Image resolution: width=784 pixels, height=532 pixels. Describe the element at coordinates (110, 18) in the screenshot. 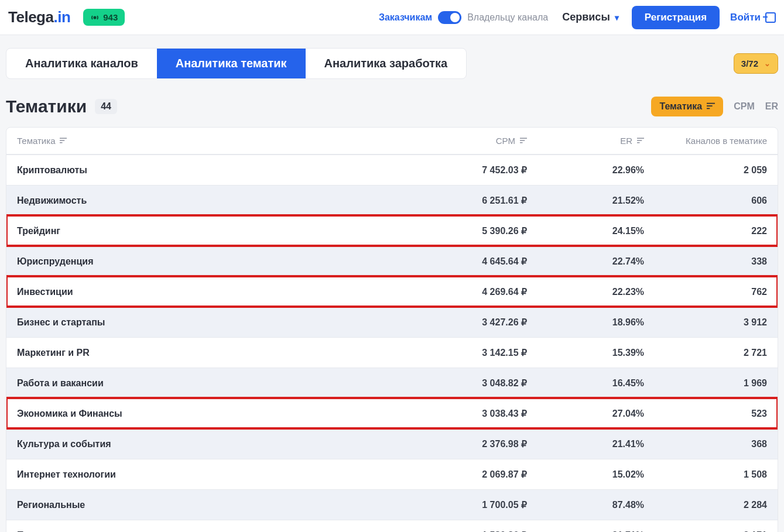

I see `online-count: 943` at that location.